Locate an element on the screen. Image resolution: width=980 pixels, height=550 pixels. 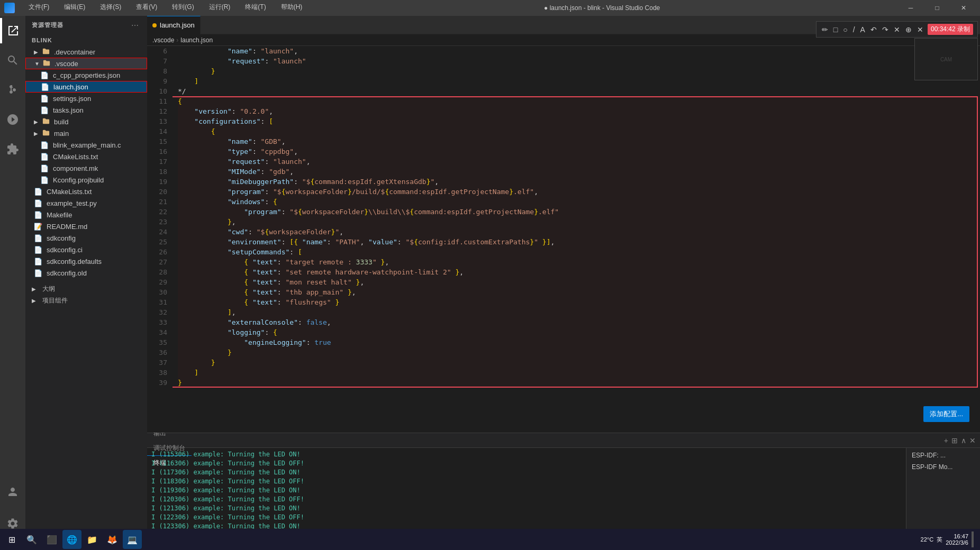
menu-item: 选择(S) is located at coordinates (111, 8).